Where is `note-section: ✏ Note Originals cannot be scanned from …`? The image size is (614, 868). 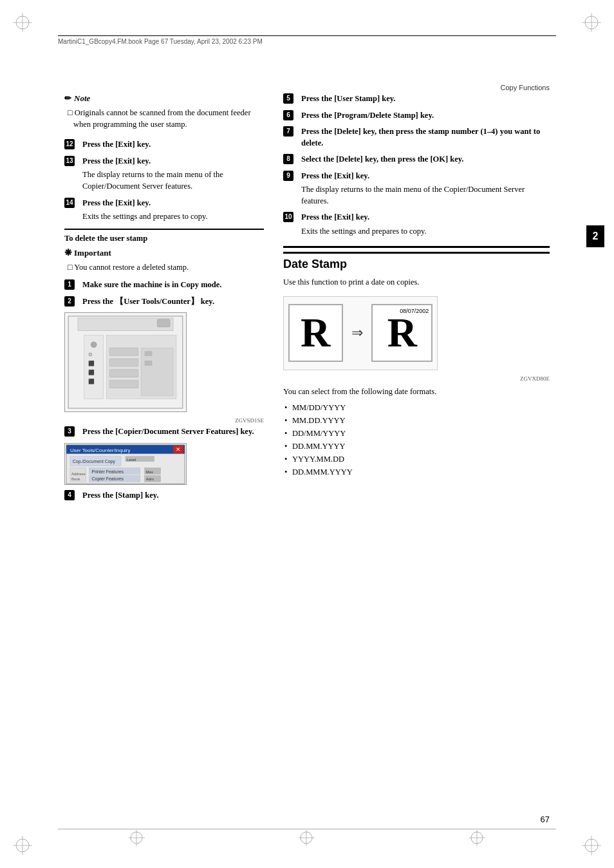 note-section: ✏ Note Originals cannot be scanned from … is located at coordinates (164, 112).